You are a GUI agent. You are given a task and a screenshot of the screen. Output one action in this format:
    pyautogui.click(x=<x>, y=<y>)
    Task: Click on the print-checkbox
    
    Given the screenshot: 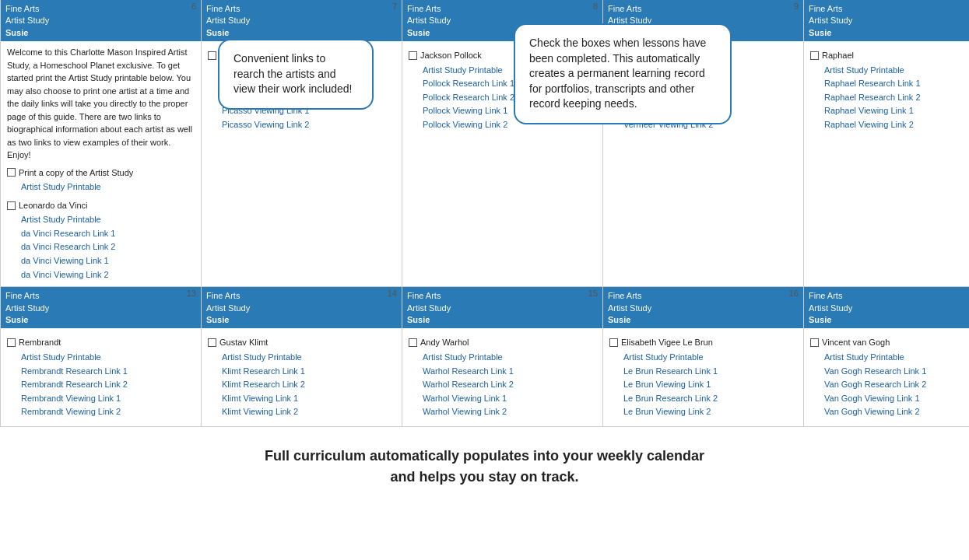 What is the action you would take?
    pyautogui.click(x=11, y=173)
    